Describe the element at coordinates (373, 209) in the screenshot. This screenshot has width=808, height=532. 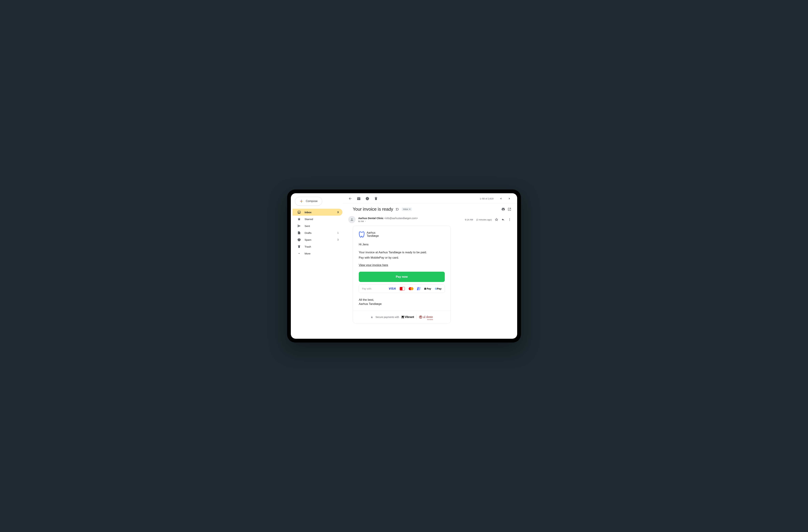
I see `subject: Your invoice is ready` at that location.